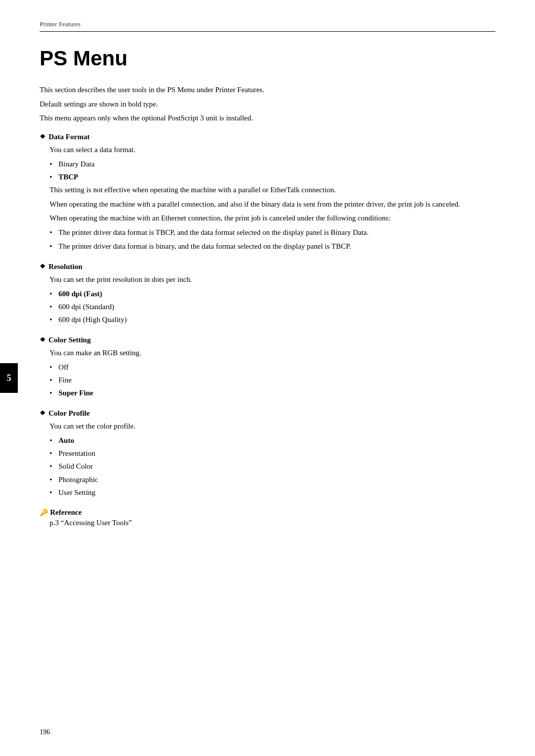 The width and height of the screenshot is (535, 756). What do you see at coordinates (272, 454) in the screenshot?
I see `bullet-presentation: Presentation` at bounding box center [272, 454].